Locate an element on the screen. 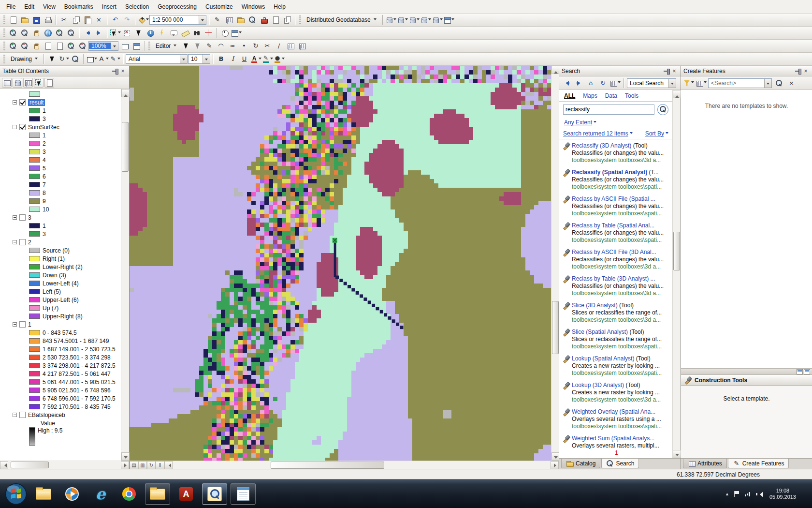  sketch-properties-button is located at coordinates (302, 46).